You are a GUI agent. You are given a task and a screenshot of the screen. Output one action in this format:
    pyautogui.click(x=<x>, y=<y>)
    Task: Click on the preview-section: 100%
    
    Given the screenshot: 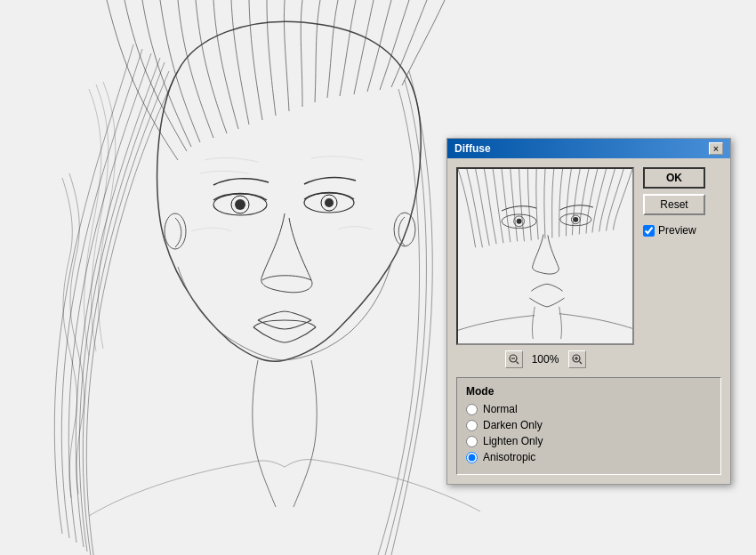 What is the action you would take?
    pyautogui.click(x=545, y=268)
    